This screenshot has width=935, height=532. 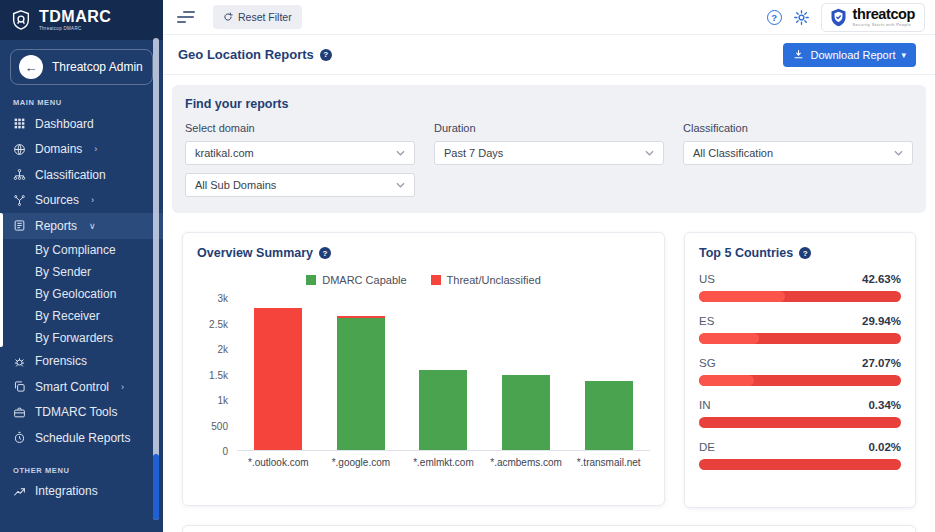 What do you see at coordinates (325, 253) in the screenshot?
I see `overview-help-icon: ?` at bounding box center [325, 253].